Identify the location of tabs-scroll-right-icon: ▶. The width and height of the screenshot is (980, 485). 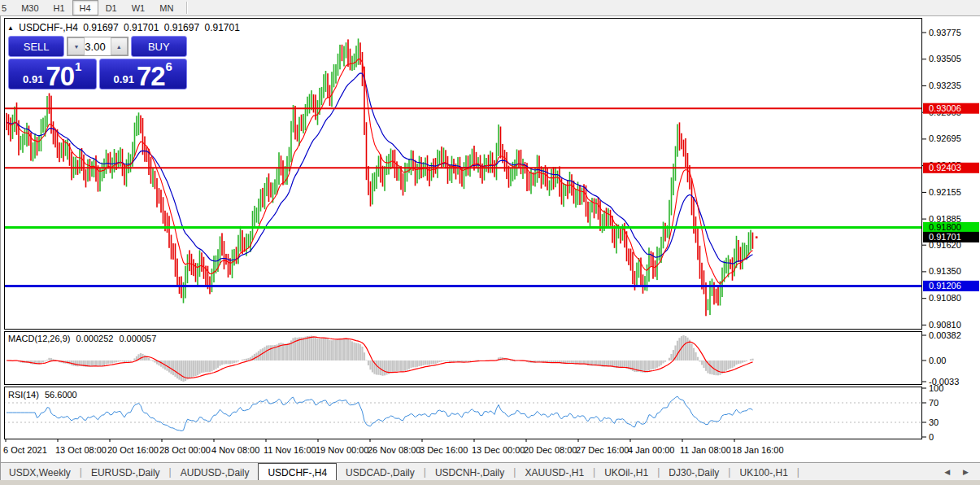
(966, 472).